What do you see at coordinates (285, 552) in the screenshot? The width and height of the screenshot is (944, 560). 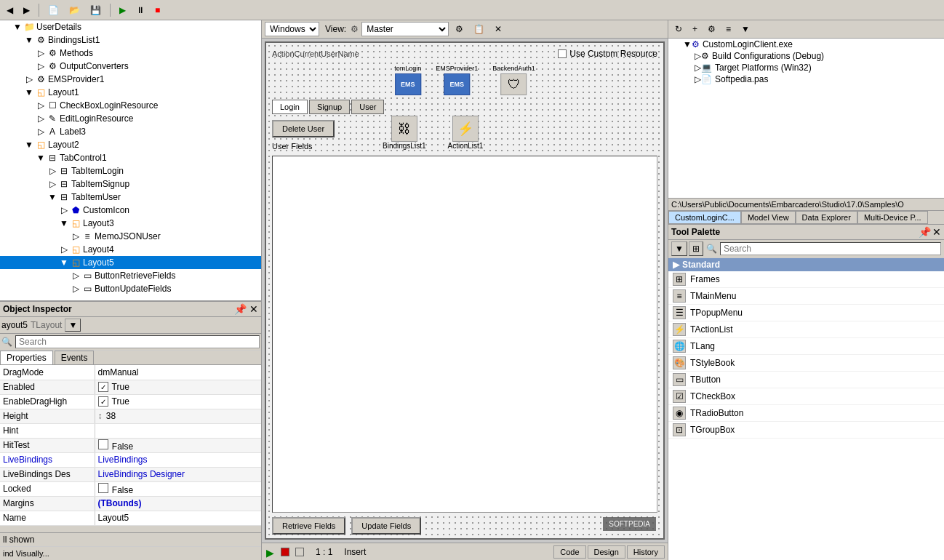 I see `stop-button` at bounding box center [285, 552].